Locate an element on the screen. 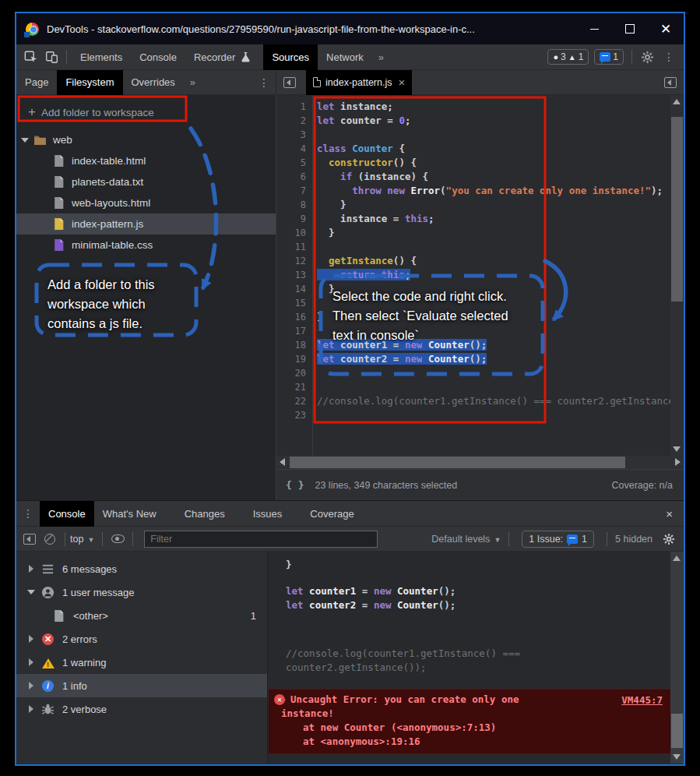 The width and height of the screenshot is (700, 776). file-tree-item: index-table.html is located at coordinates (146, 160).